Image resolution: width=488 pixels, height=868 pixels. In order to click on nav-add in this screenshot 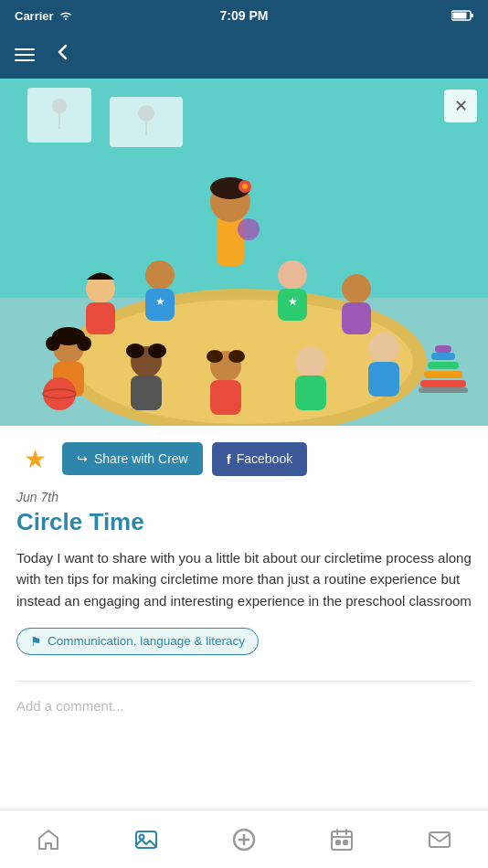, I will do `click(245, 839)`.